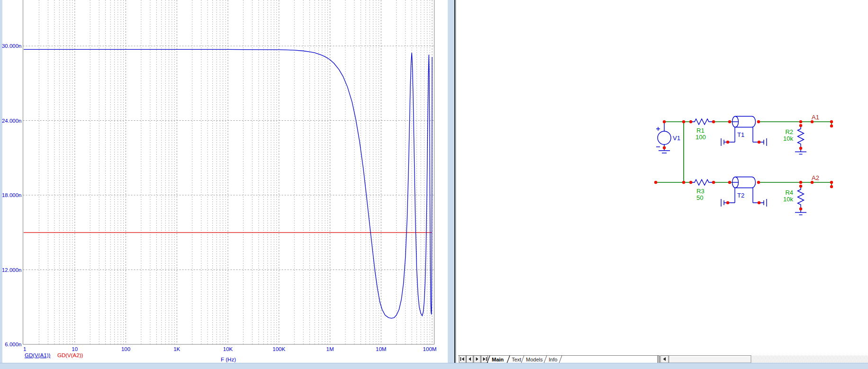 Image resolution: width=868 pixels, height=369 pixels. I want to click on tab-main: Main, so click(497, 360).